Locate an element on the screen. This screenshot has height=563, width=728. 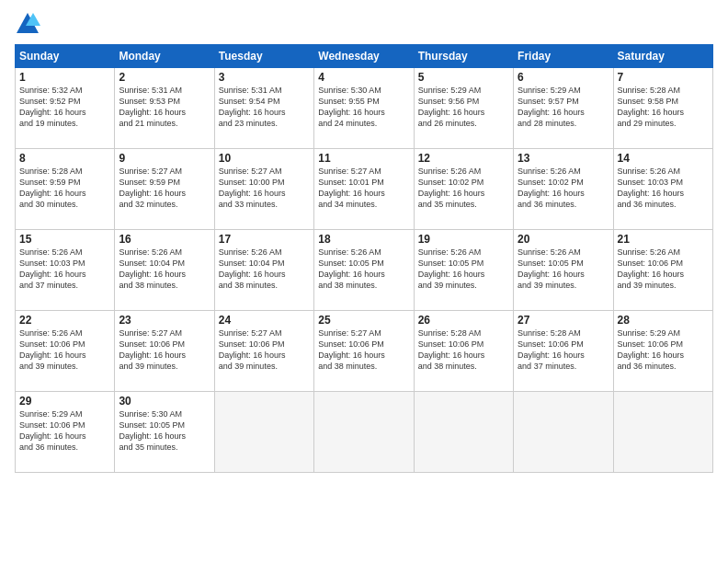
day-number: 5 is located at coordinates (463, 77).